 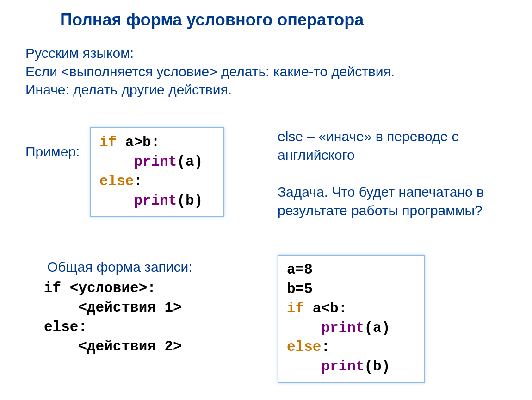 I want to click on example-label: Пример:, so click(x=53, y=152).